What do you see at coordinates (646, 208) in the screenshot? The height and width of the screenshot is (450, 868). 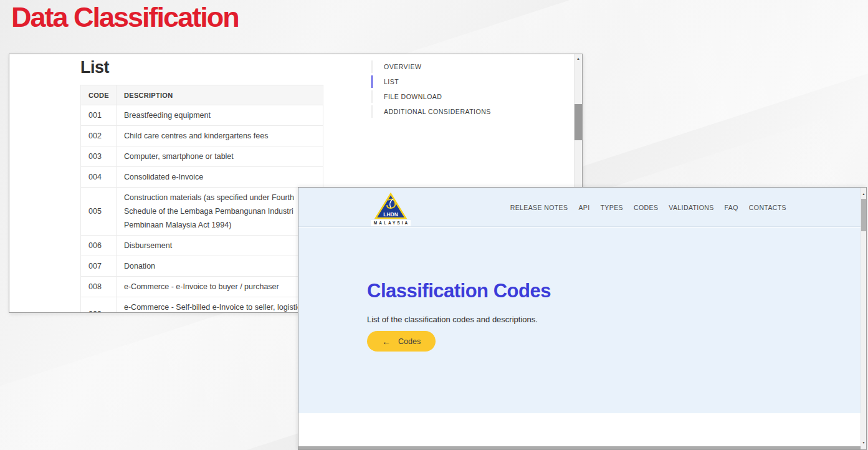 I see `nav-item-codes: CODES` at bounding box center [646, 208].